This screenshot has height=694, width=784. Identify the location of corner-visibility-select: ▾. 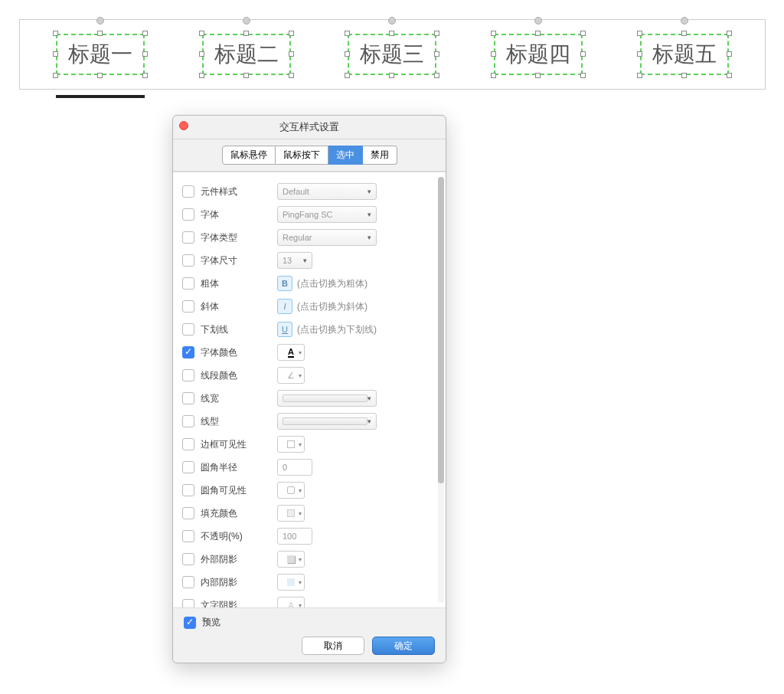
(291, 490).